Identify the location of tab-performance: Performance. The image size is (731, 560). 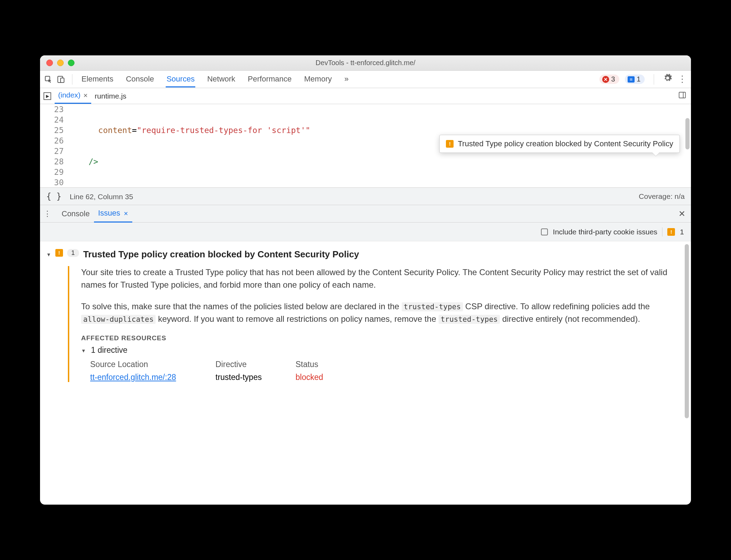
(270, 79).